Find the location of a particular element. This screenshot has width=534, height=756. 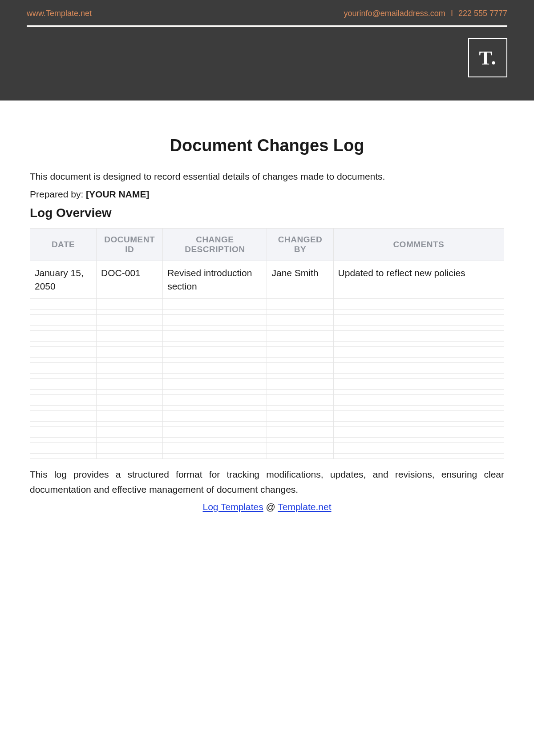

contact-phone: 222 555 7777 is located at coordinates (483, 13).